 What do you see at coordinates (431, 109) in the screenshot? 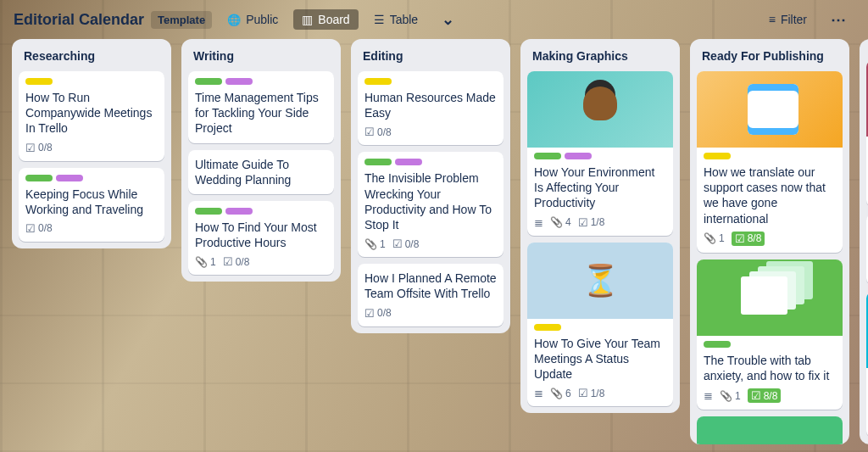
I see `card: Human Resources Made Easy0/8` at bounding box center [431, 109].